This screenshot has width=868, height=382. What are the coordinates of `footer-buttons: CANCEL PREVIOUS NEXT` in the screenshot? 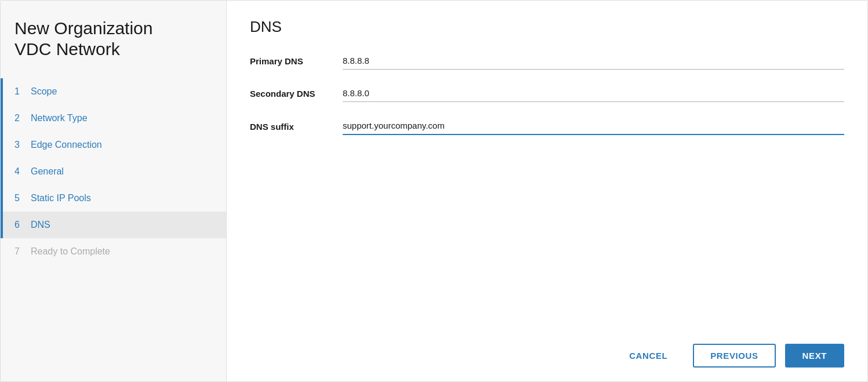 It's located at (547, 357).